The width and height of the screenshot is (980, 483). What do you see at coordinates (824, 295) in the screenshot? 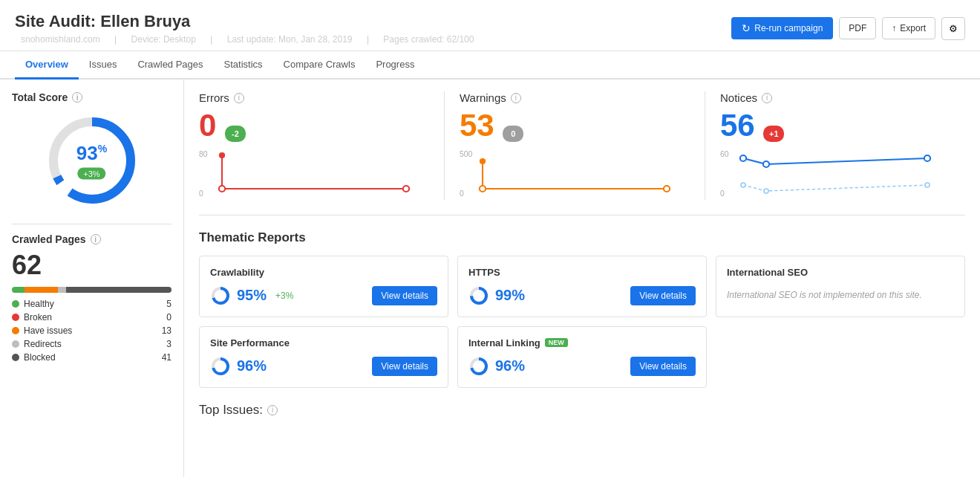
I see `international-seo-note: International SEO is not implemented on …` at bounding box center [824, 295].